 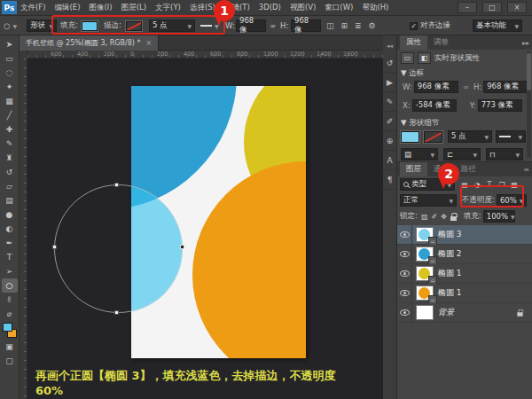 I want to click on character-panel-icon: A, so click(x=390, y=160).